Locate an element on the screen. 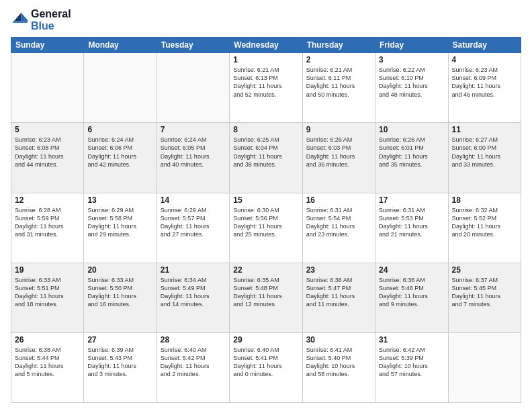 Image resolution: width=532 pixels, height=411 pixels. calendar-cell: 30Sunrise: 6:41 AM Sunset: 5:40 PM Dayli… is located at coordinates (339, 367).